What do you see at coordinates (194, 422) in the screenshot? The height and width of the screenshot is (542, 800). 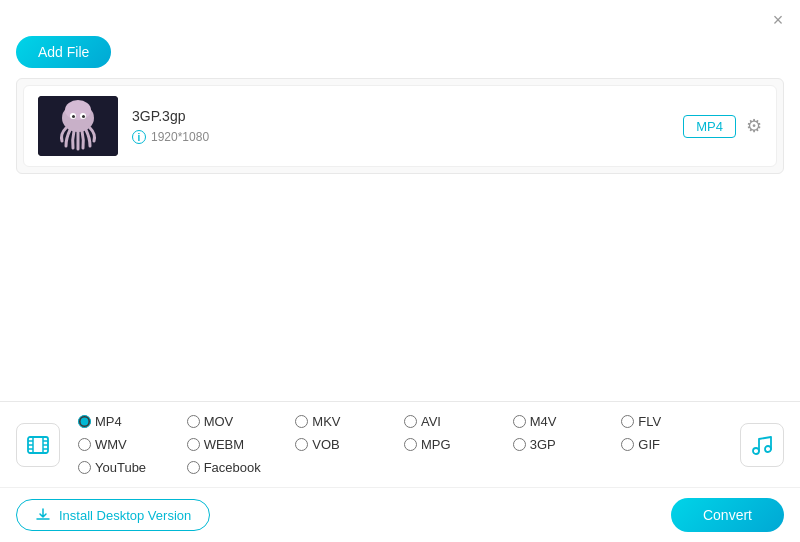 I see `format-radio-mov` at bounding box center [194, 422].